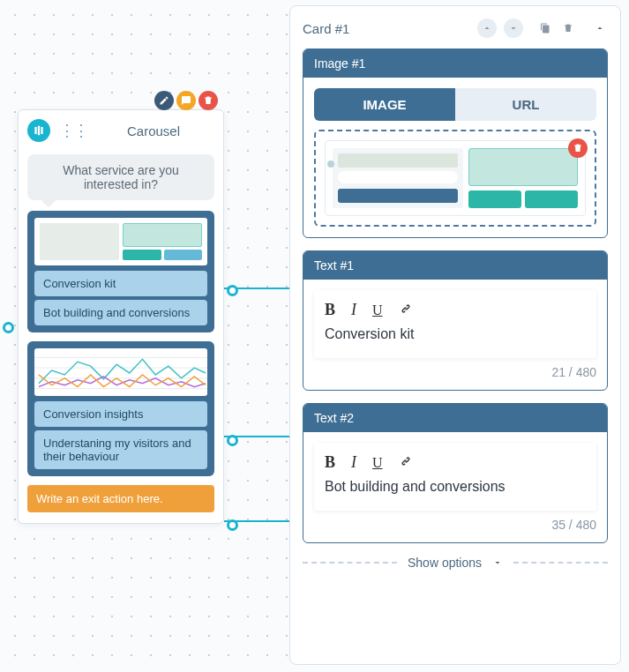 The width and height of the screenshot is (629, 672). I want to click on text-1-input: Conversion kit, so click(455, 340).